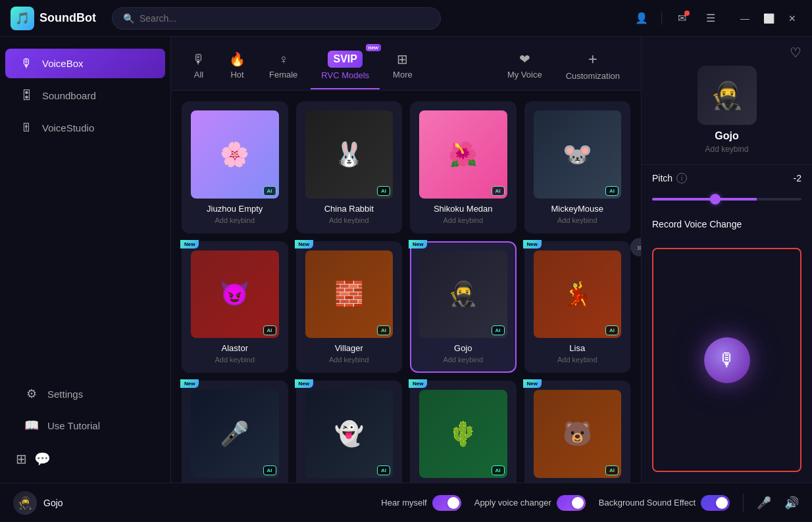 The width and height of the screenshot is (812, 522). I want to click on tab-rvc: SVIPnew RVC Models, so click(345, 67).